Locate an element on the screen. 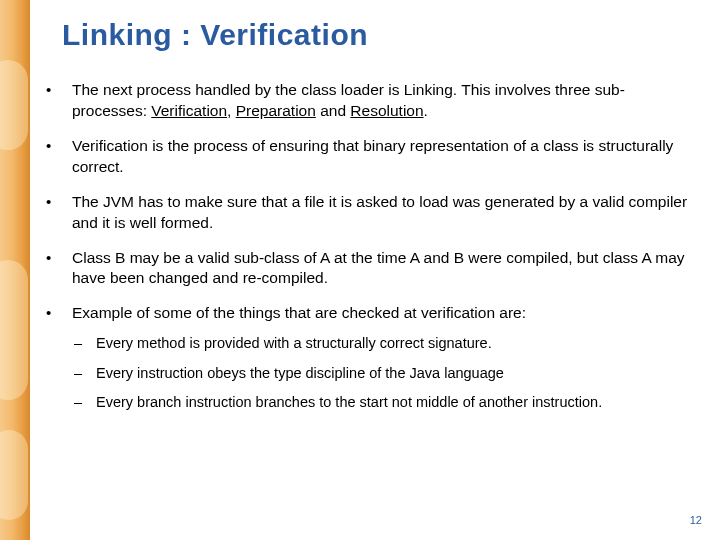 This screenshot has width=720, height=540. bullet-text: Example of some of the things that are c… is located at coordinates (299, 312).